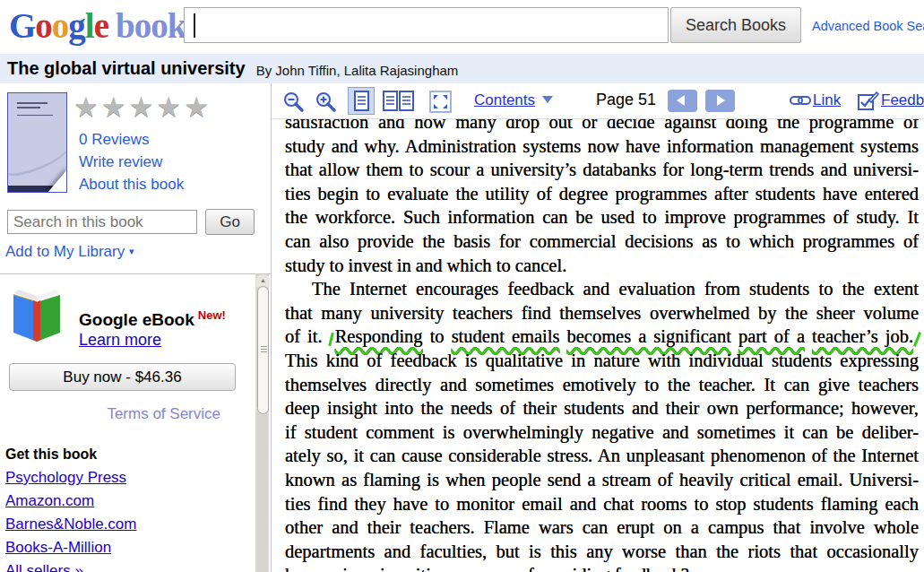 The width and height of the screenshot is (924, 572). What do you see at coordinates (71, 500) in the screenshot?
I see `seller-link: Amazon.com` at bounding box center [71, 500].